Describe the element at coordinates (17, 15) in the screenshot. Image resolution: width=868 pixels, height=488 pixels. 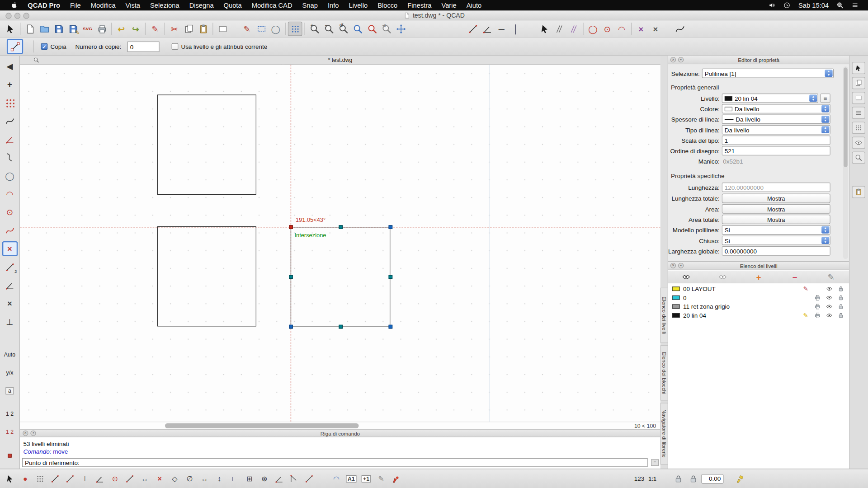
I see `minimize-window-button` at that location.